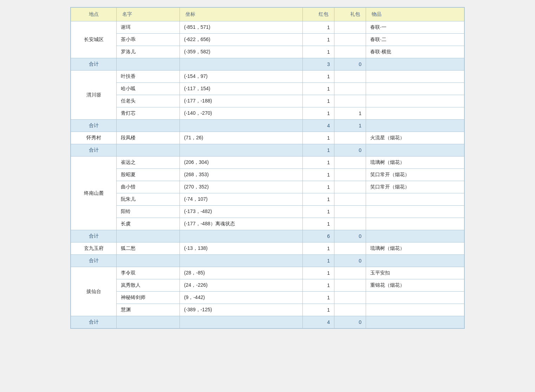 The width and height of the screenshot is (535, 392). What do you see at coordinates (241, 15) in the screenshot?
I see `header-coord: 坐标` at bounding box center [241, 15].